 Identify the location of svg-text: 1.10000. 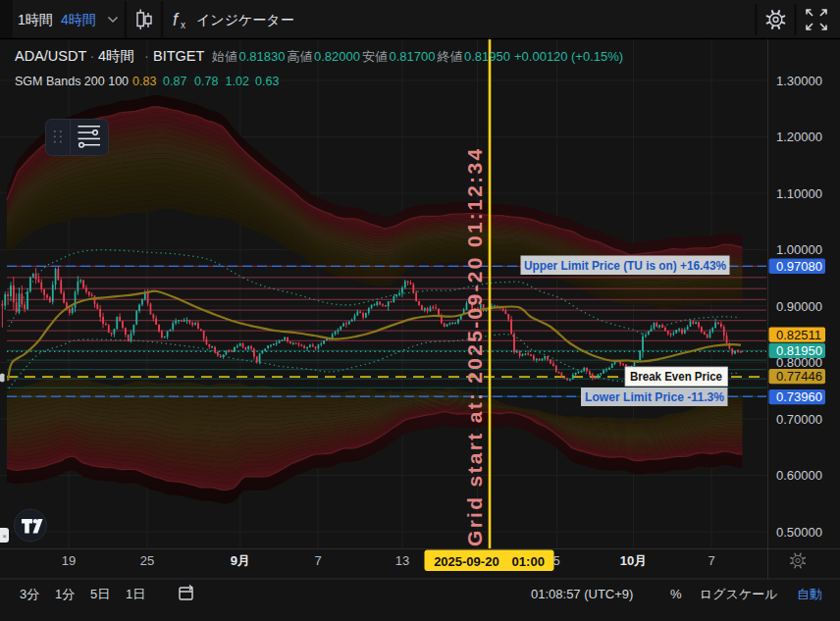
(799, 194).